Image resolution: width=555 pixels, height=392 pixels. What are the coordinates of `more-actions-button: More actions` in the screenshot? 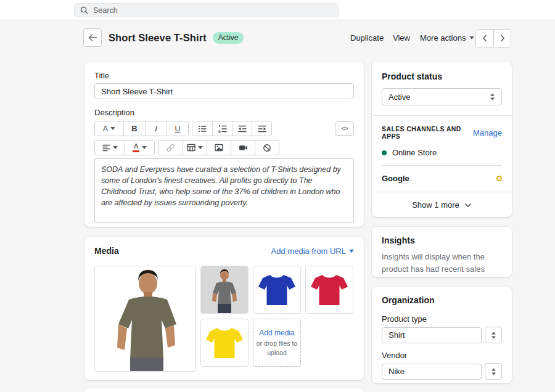 It's located at (447, 38).